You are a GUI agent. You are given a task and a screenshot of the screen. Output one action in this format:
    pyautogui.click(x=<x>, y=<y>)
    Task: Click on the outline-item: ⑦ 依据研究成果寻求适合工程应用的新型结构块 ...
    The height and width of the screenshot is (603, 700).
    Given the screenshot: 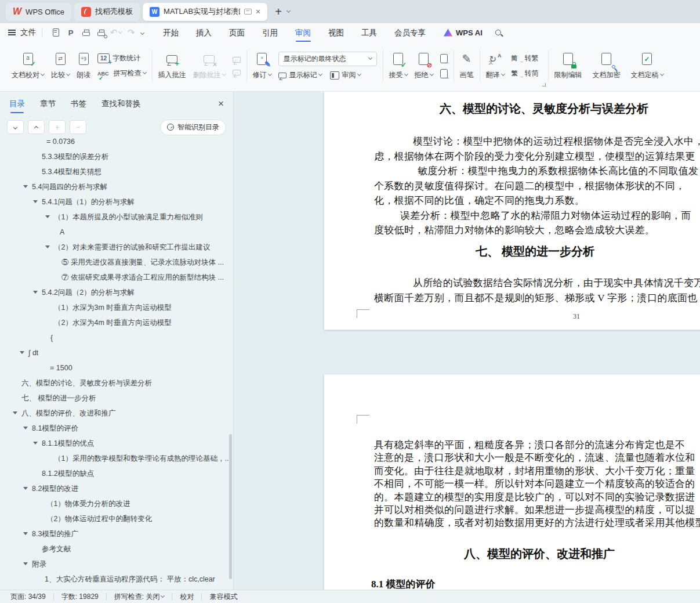 What is the action you would take?
    pyautogui.click(x=114, y=277)
    